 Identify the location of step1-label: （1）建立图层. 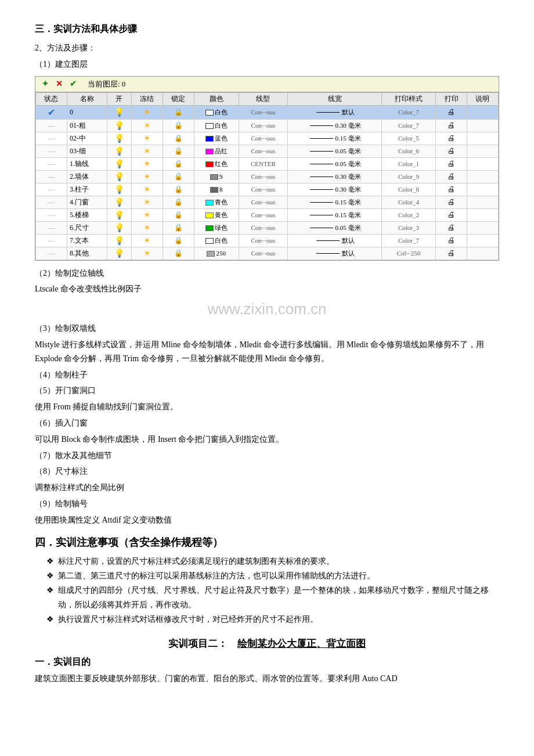
(267, 64).